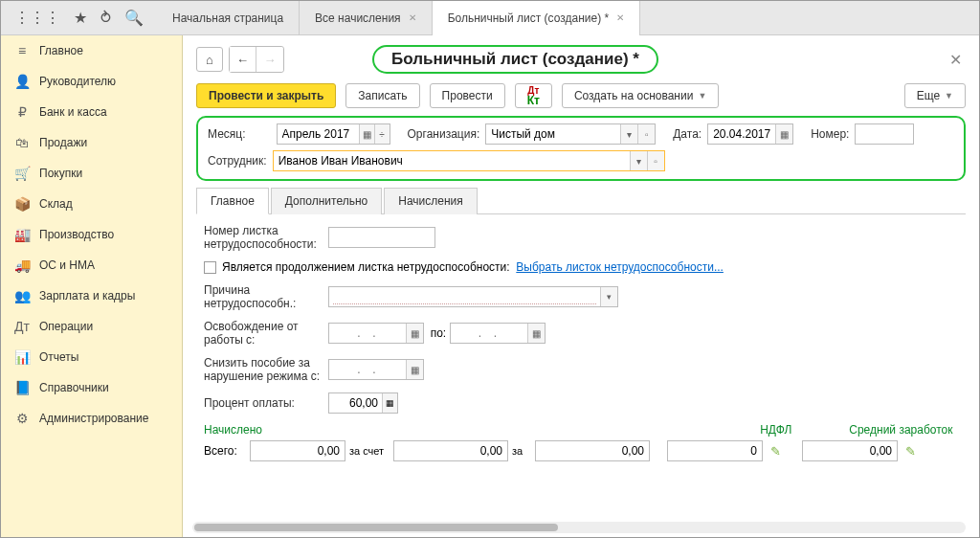  I want to click on box-icon: 📦, so click(22, 204).